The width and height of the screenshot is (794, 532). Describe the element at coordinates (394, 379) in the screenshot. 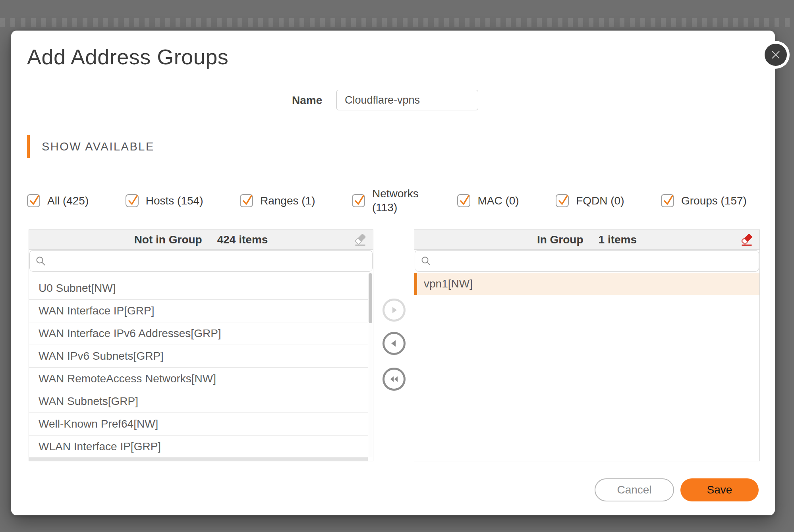

I see `double-arrow-left-icon` at that location.